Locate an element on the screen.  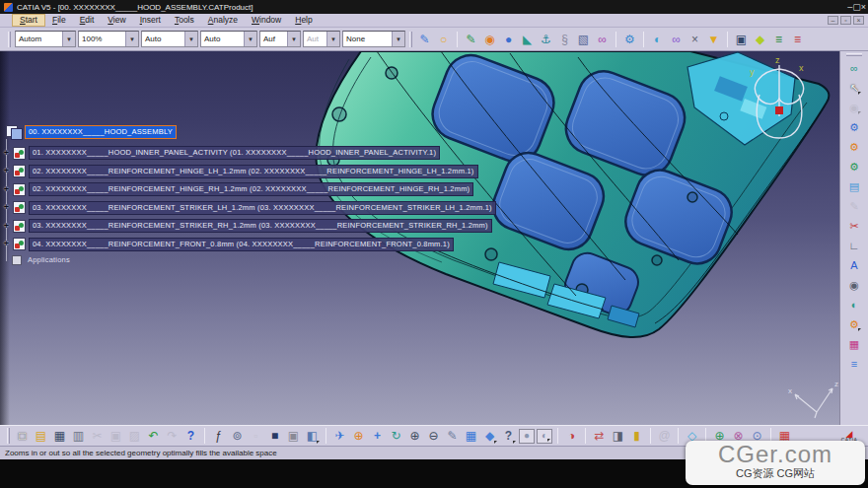
tree-node-label: 03. XXXXXXXX_____REINFORCEMENT_STRIKER_R… is located at coordinates (260, 226).